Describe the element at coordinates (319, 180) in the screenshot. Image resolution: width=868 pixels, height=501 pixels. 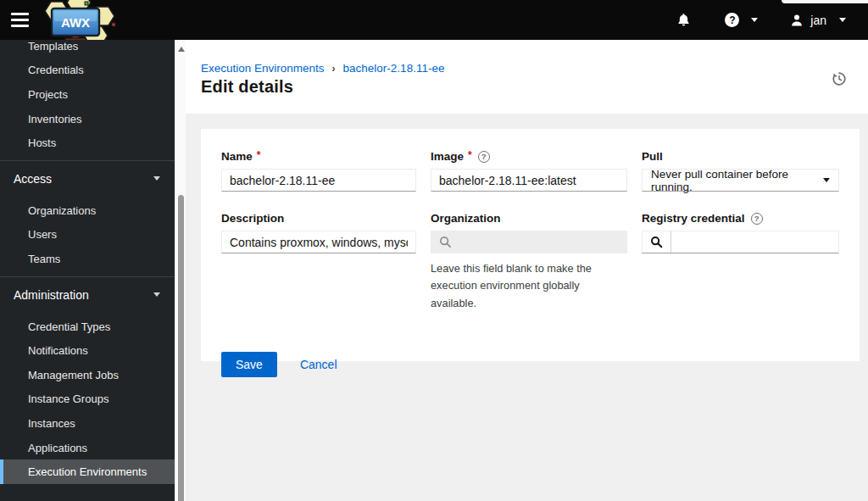
I see `name-input` at that location.